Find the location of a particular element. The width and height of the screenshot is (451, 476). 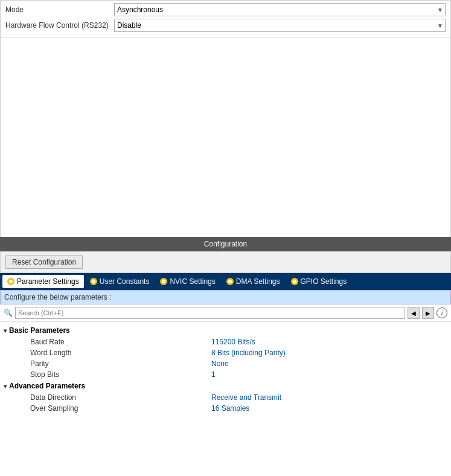

search-icon: 🔍 is located at coordinates (8, 313).